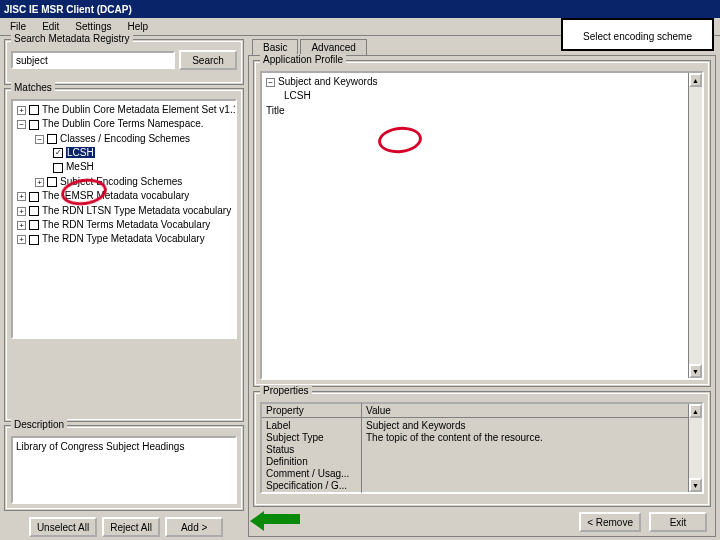 The image size is (720, 540). I want to click on prop-row: Comment / Usag..., so click(312, 474).